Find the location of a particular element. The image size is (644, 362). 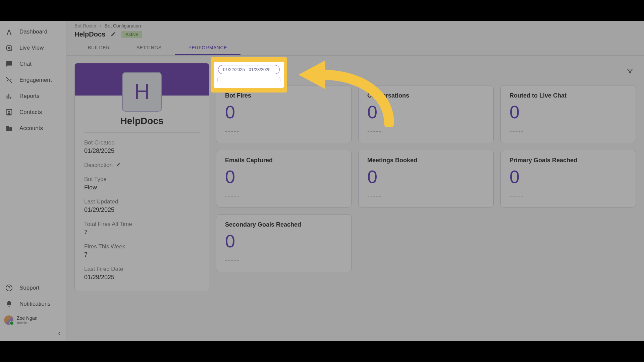

letterbox-bottom is located at coordinates (322, 351).